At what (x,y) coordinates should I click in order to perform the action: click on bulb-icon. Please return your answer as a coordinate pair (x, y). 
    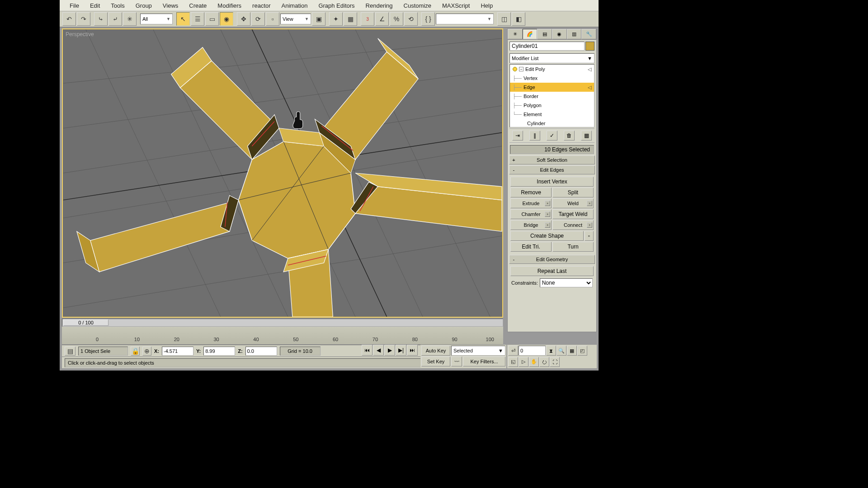
    Looking at the image, I should click on (515, 69).